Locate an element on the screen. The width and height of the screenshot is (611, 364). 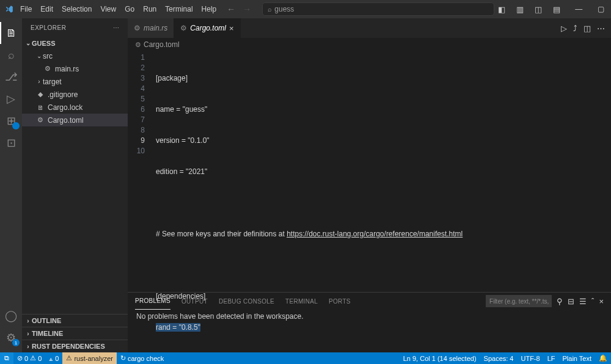
file-label: Cargo.lock is located at coordinates (65, 107).